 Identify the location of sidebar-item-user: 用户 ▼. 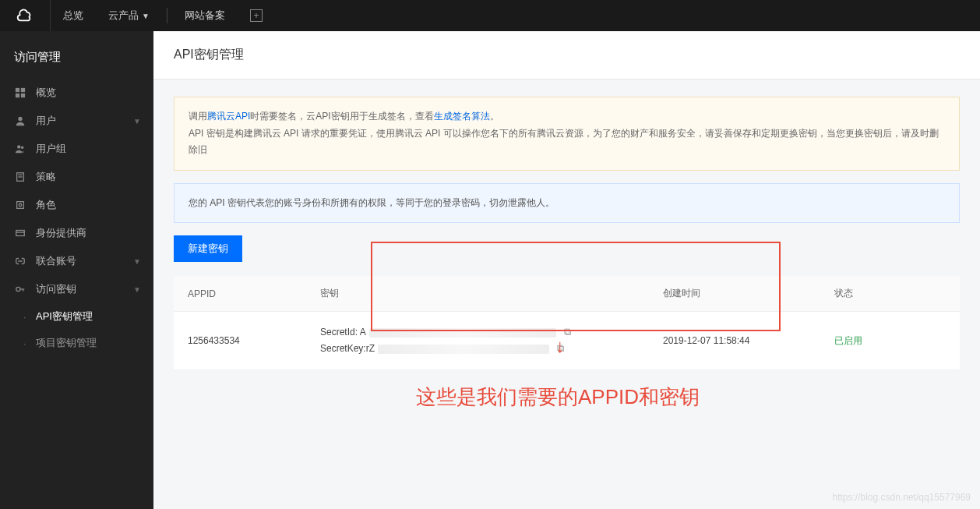
(76, 121).